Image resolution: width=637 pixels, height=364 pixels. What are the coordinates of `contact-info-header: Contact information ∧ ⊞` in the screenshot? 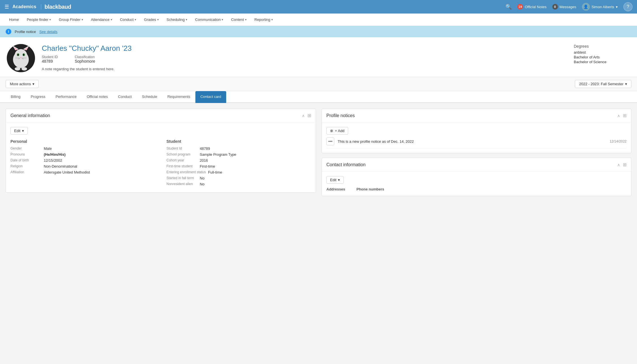 It's located at (477, 165).